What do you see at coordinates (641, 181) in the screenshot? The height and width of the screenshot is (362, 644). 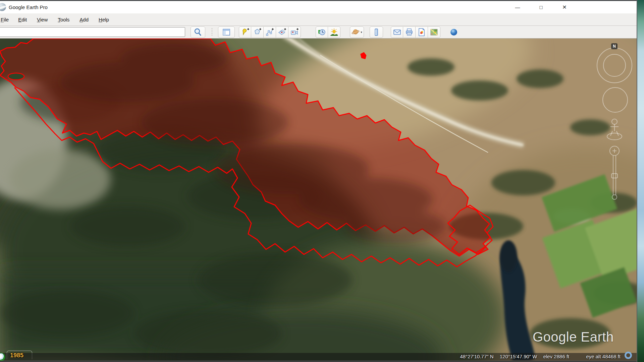 I see `desktop-background` at bounding box center [641, 181].